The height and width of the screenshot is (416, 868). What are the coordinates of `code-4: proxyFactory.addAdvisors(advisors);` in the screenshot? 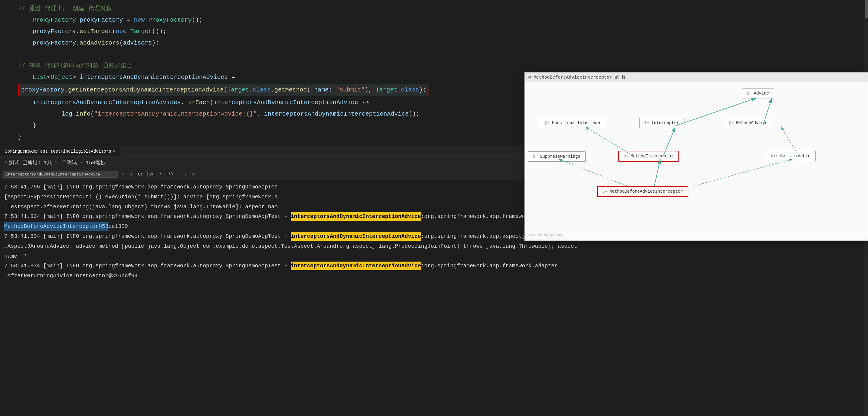 It's located at (89, 43).